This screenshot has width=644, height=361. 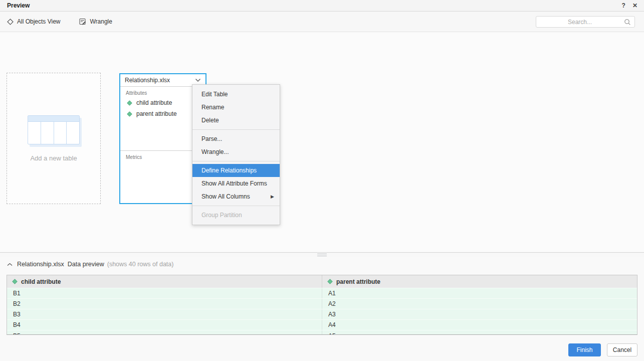 What do you see at coordinates (322, 304) in the screenshot?
I see `table-row: B2A2` at bounding box center [322, 304].